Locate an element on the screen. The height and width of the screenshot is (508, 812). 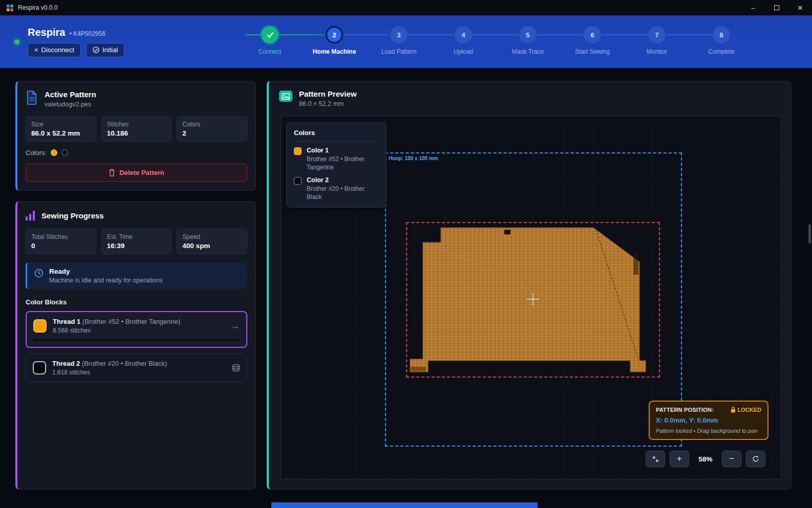
app-header: Respira • K4P502956 × Disconnect Initial is located at coordinates (406, 42).